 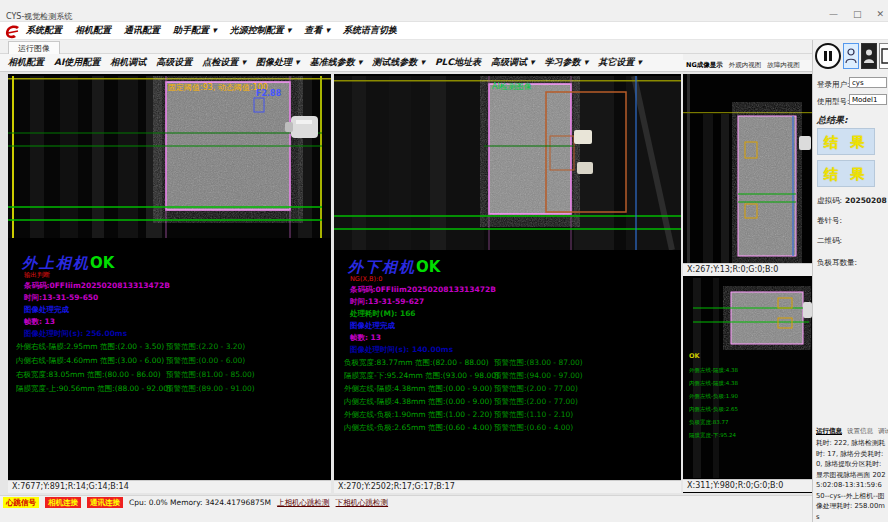 What do you see at coordinates (13, 32) in the screenshot?
I see `app-logo-icon` at bounding box center [13, 32].